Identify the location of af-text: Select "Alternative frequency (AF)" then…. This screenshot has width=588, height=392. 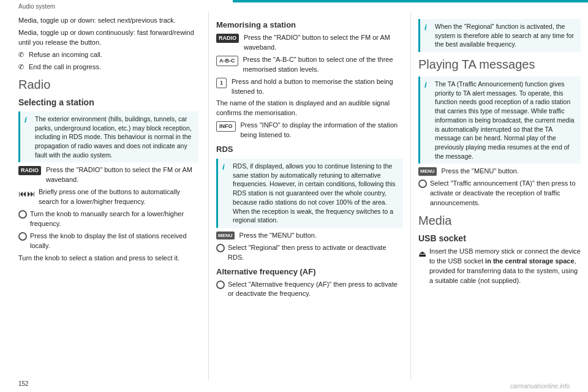
(315, 290).